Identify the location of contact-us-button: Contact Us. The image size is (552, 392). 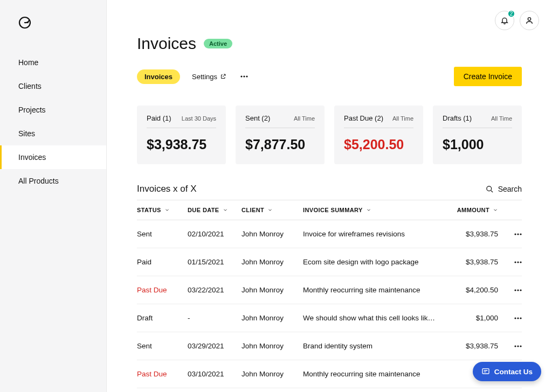
(507, 372).